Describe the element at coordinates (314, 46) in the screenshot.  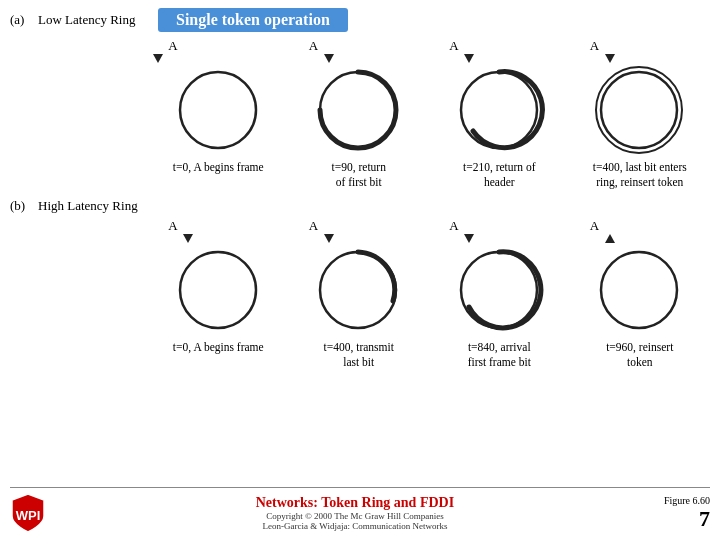
I see `node-a-label-t2: A` at that location.